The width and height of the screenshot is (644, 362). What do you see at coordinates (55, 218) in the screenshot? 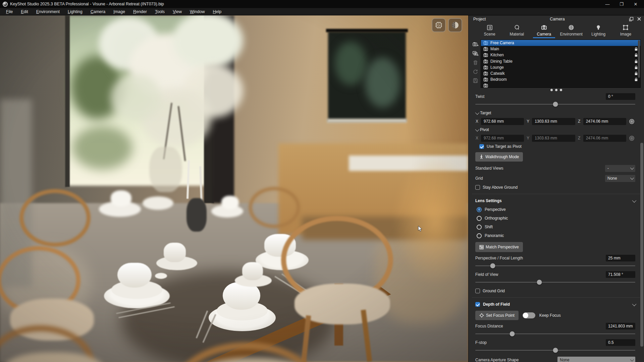
I see `render-chair-far-end` at bounding box center [55, 218].